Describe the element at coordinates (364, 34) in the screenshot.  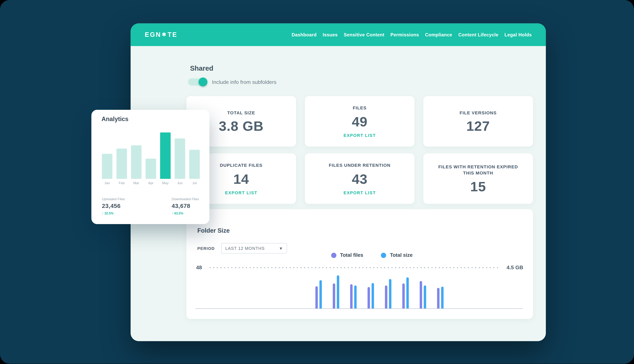
I see `nav-item-sensitive-content: Sensitive Content` at that location.